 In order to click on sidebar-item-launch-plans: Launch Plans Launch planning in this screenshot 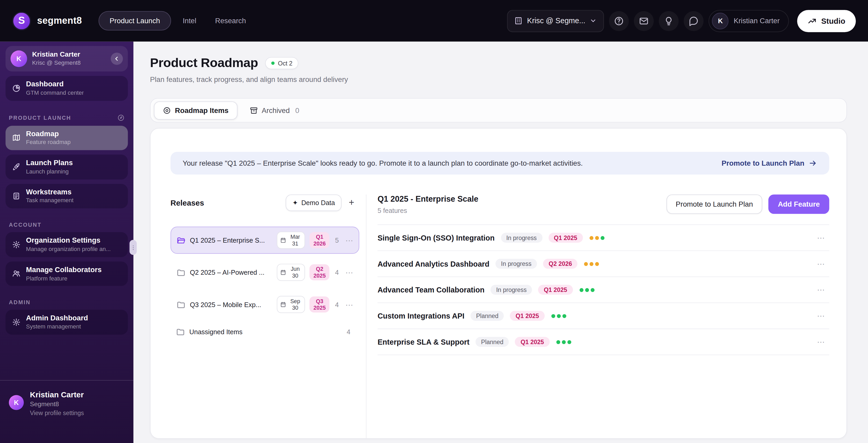, I will do `click(67, 167)`.